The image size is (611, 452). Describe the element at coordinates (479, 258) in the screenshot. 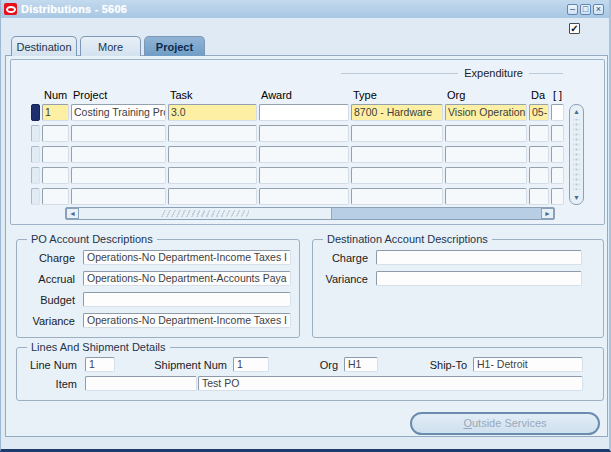

I see `dest-charge-field` at that location.